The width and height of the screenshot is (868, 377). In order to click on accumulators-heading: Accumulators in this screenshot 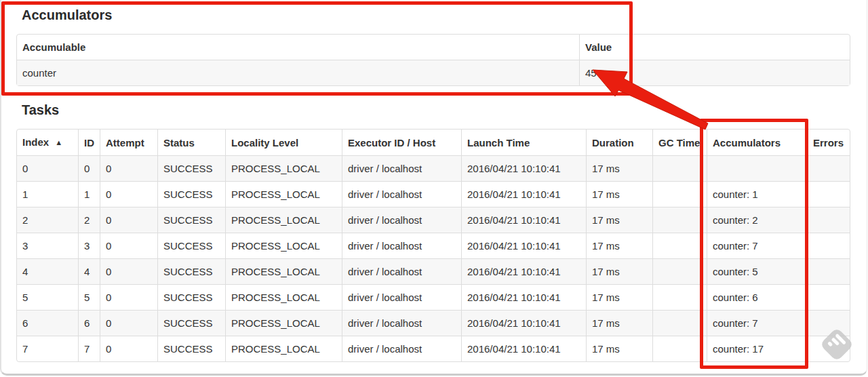, I will do `click(435, 15)`.